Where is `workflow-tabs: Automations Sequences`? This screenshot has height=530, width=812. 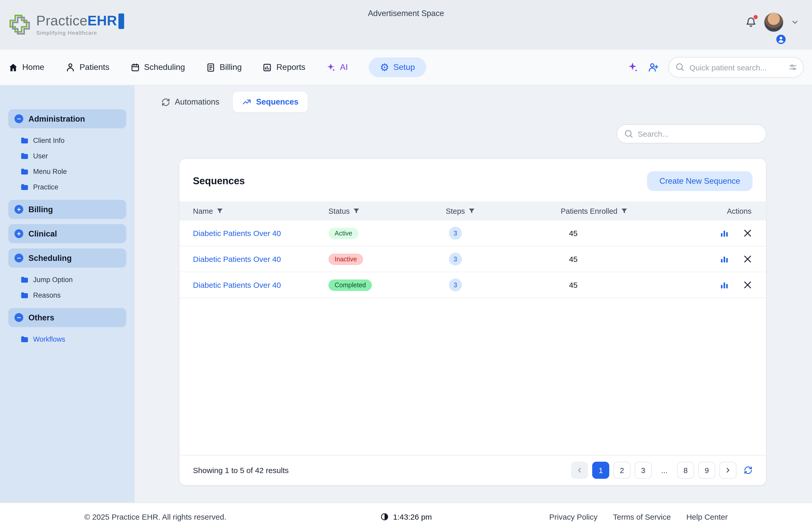
workflow-tabs: Automations Sequences is located at coordinates (482, 102).